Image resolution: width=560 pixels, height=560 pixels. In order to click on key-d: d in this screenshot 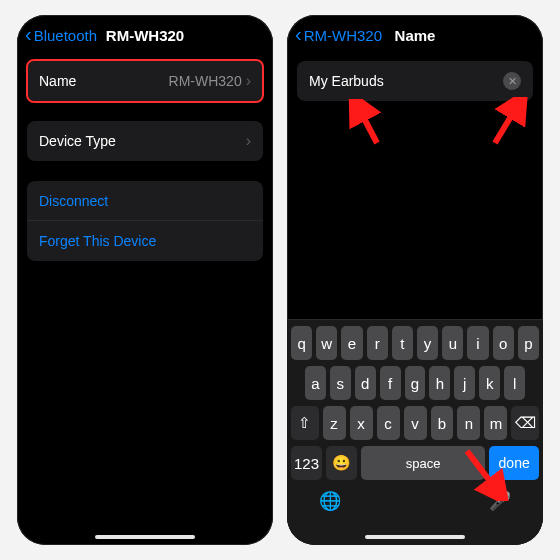, I will do `click(366, 383)`.